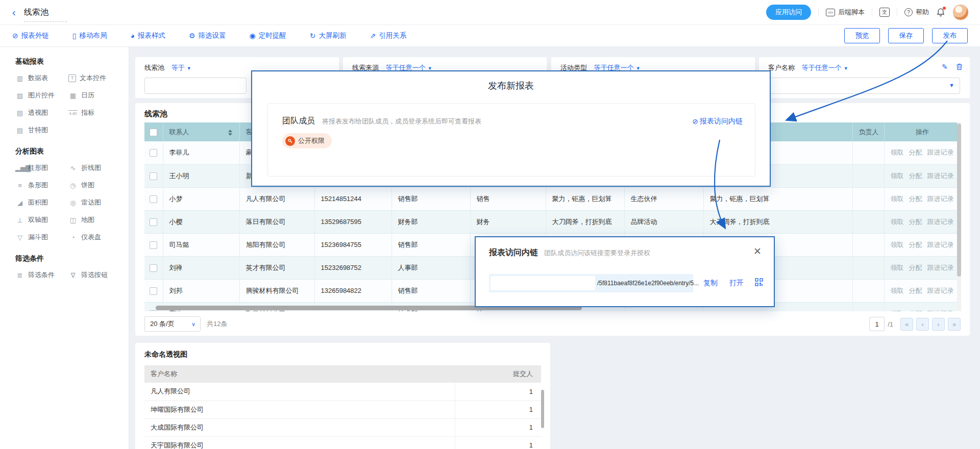  I want to click on public-permission-tag: 公开权限, so click(307, 141).